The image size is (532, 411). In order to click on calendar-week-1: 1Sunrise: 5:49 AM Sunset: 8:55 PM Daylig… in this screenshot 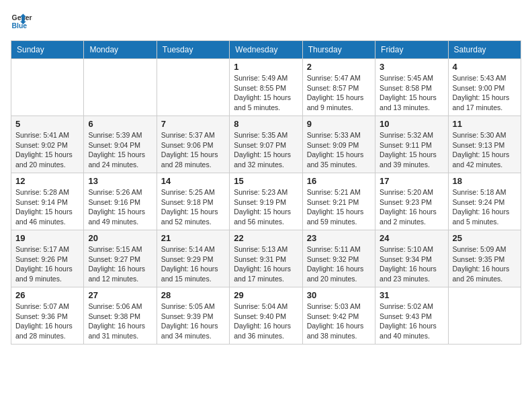, I will do `click(266, 87)`.